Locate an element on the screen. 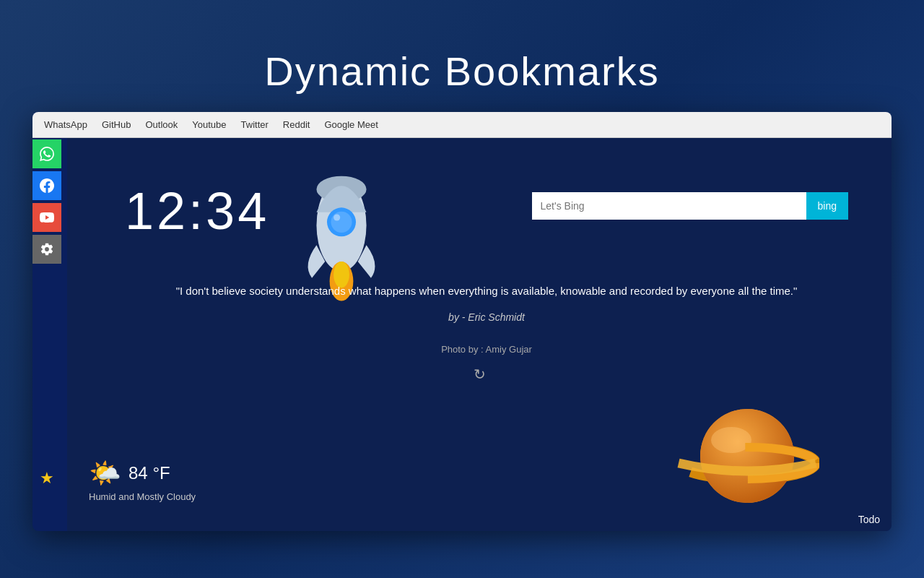 The width and height of the screenshot is (924, 578). quote-author: by - Eric Schmidt is located at coordinates (487, 317).